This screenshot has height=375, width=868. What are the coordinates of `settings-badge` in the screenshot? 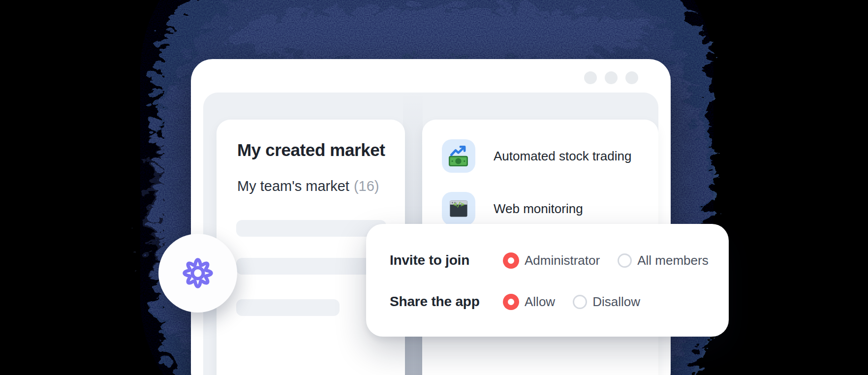 It's located at (198, 273).